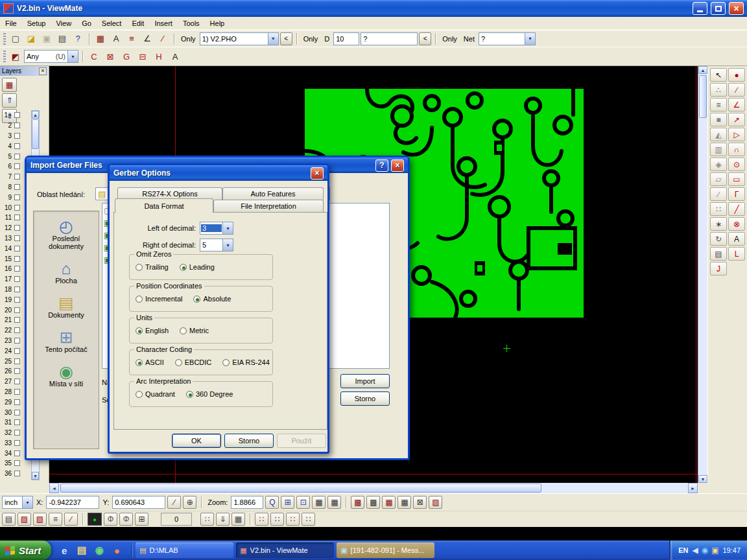 Image resolution: width=747 pixels, height=560 pixels. I want to click on pad-cross-icon: ⊠, so click(420, 502).